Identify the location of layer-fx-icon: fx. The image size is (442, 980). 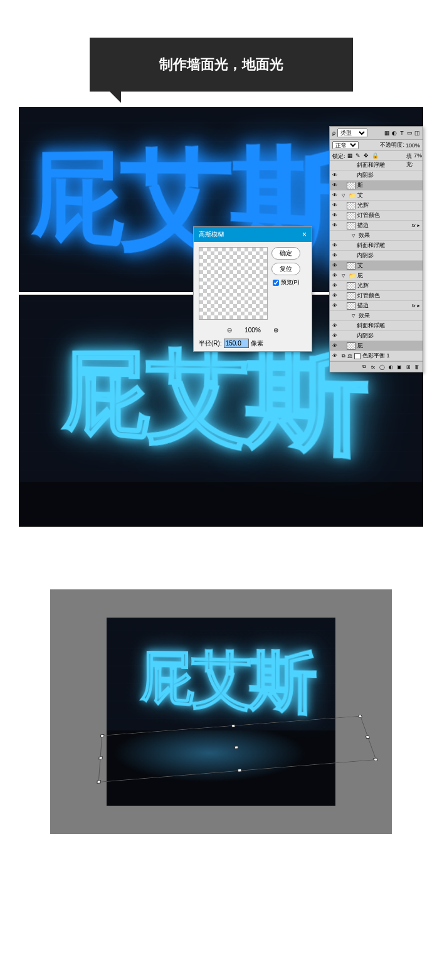
(373, 367).